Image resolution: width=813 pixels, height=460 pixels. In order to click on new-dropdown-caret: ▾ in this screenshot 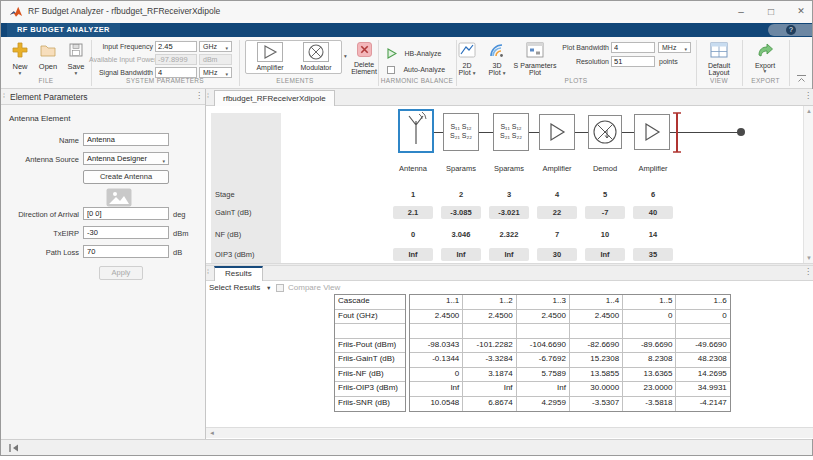, I will do `click(20, 74)`.